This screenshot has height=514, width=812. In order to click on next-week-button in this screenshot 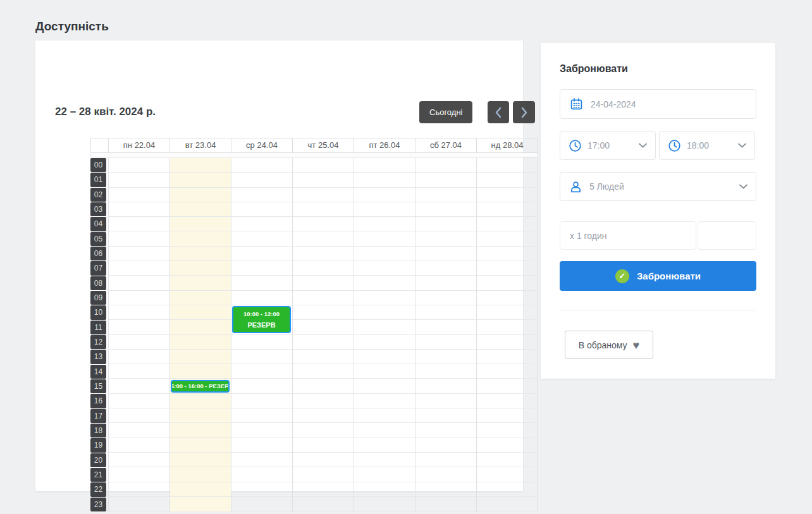, I will do `click(524, 113)`.